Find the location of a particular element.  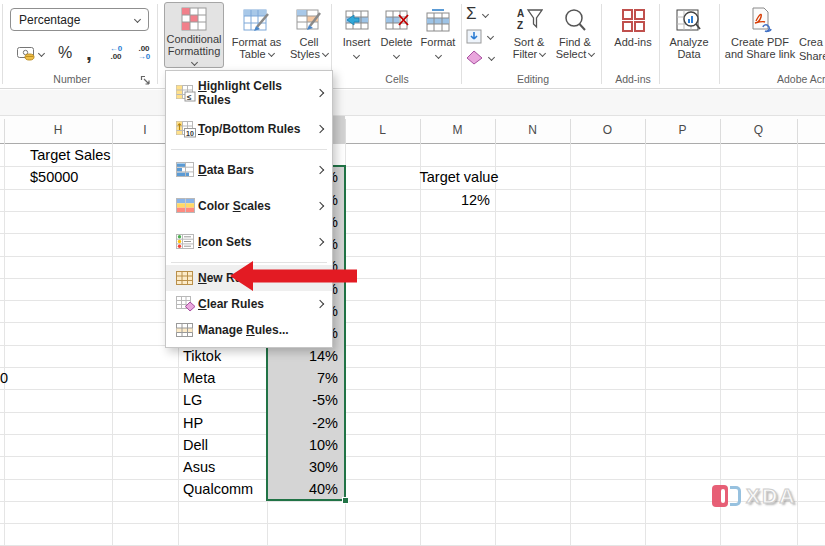

percent-style-button: % is located at coordinates (65, 53).